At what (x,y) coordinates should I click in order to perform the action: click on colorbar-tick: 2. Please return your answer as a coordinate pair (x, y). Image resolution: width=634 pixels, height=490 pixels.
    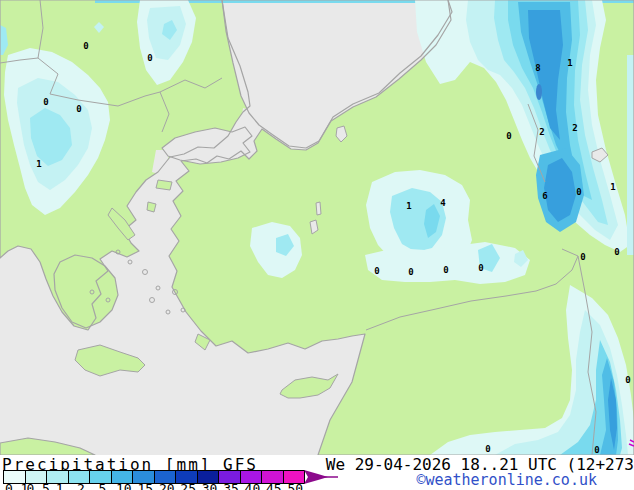
    Looking at the image, I should click on (81, 486).